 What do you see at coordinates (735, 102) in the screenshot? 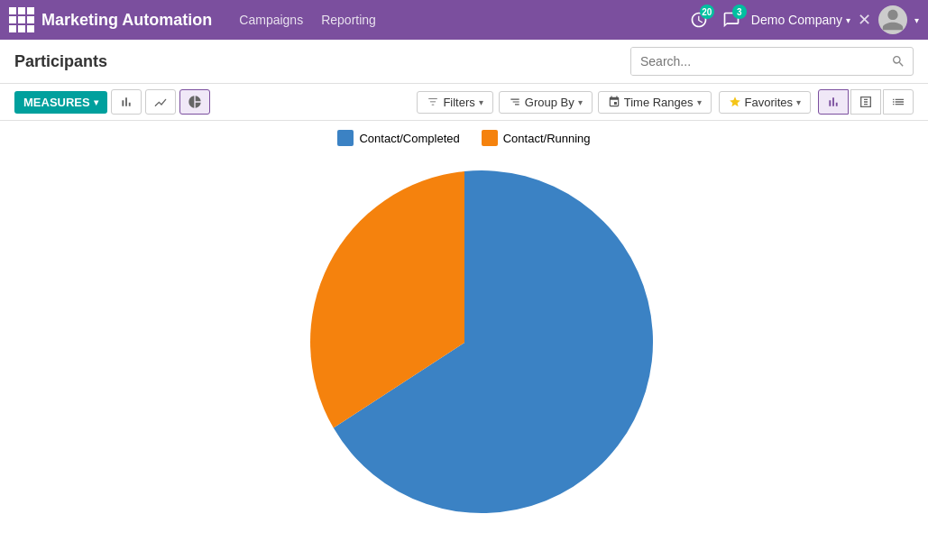
I see `star-icon` at bounding box center [735, 102].